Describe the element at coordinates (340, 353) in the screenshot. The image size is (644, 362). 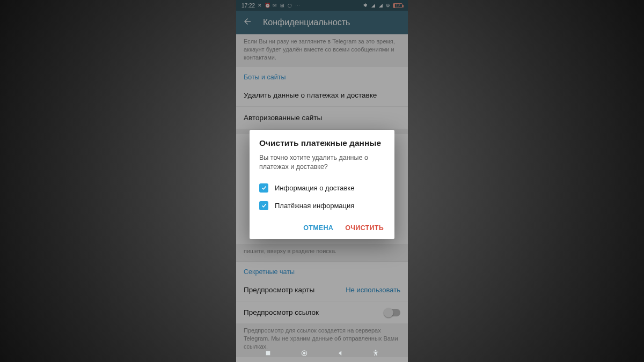
I see `nav-back-button` at that location.